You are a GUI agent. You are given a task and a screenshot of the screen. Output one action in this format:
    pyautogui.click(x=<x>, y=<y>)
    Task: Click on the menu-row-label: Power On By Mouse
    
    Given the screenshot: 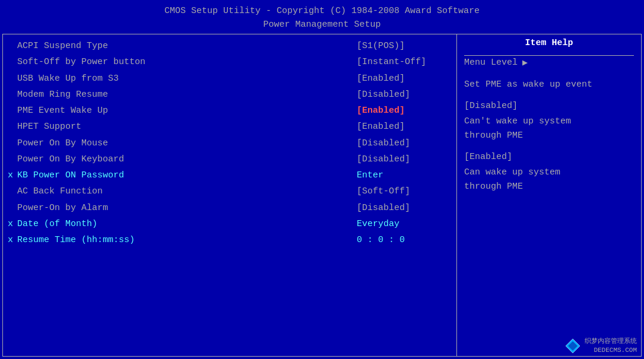 What is the action you would take?
    pyautogui.click(x=187, y=144)
    